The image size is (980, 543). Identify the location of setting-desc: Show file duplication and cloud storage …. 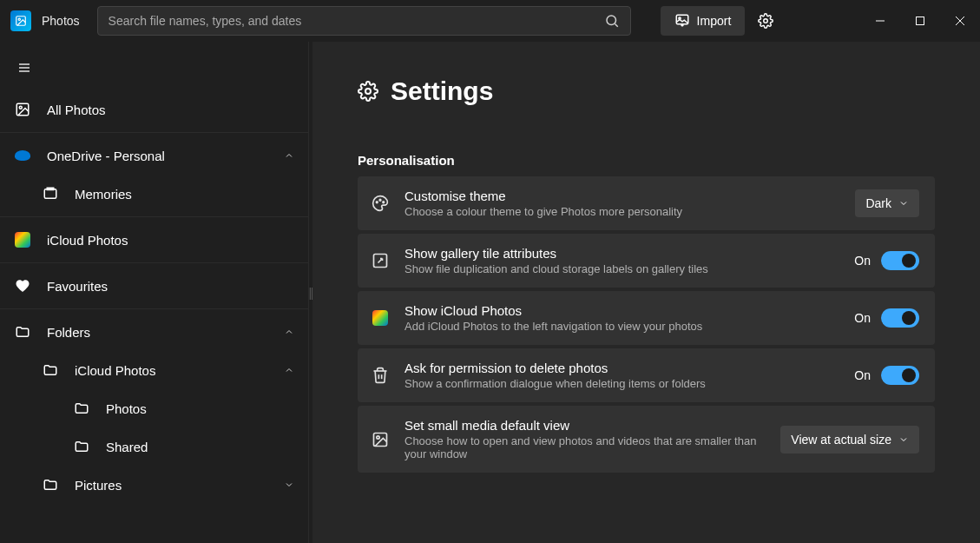
(622, 269).